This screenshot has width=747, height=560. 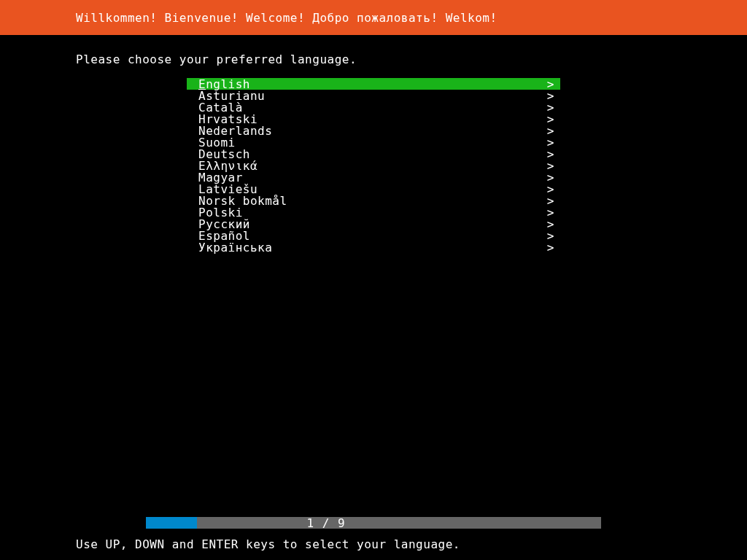 I want to click on progress-text: 1 / 9, so click(x=325, y=524).